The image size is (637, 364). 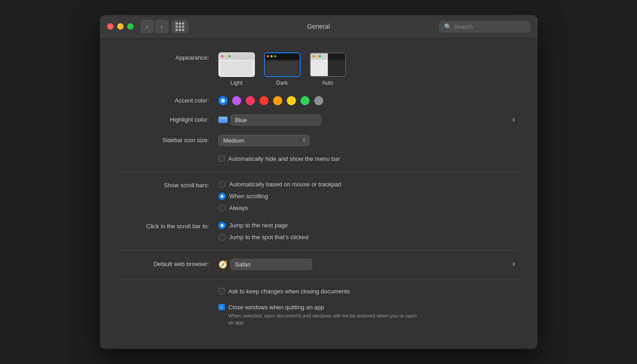 What do you see at coordinates (369, 292) in the screenshot?
I see `close-docs-control: Ask to keep changes when closing documen…` at bounding box center [369, 292].